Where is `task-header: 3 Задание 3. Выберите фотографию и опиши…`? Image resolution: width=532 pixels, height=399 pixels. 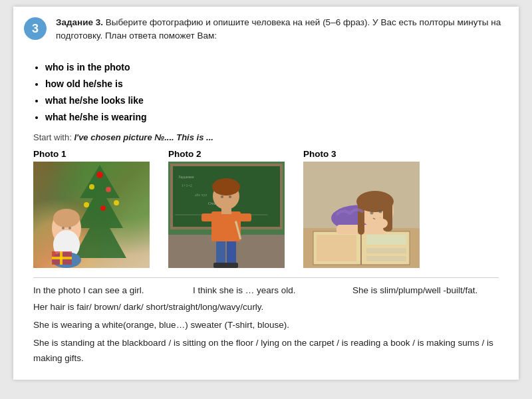 task-header: 3 Задание 3. Выберите фотографию и опиши… is located at coordinates (266, 28).